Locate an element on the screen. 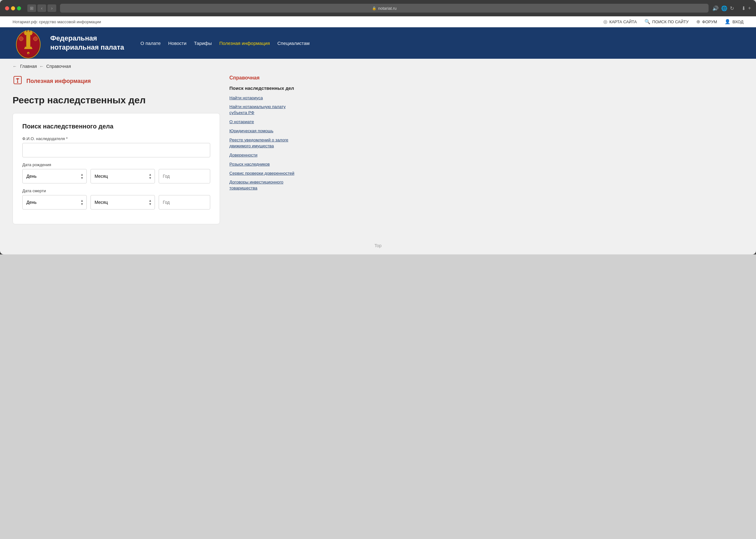  traffic-lights is located at coordinates (13, 8).